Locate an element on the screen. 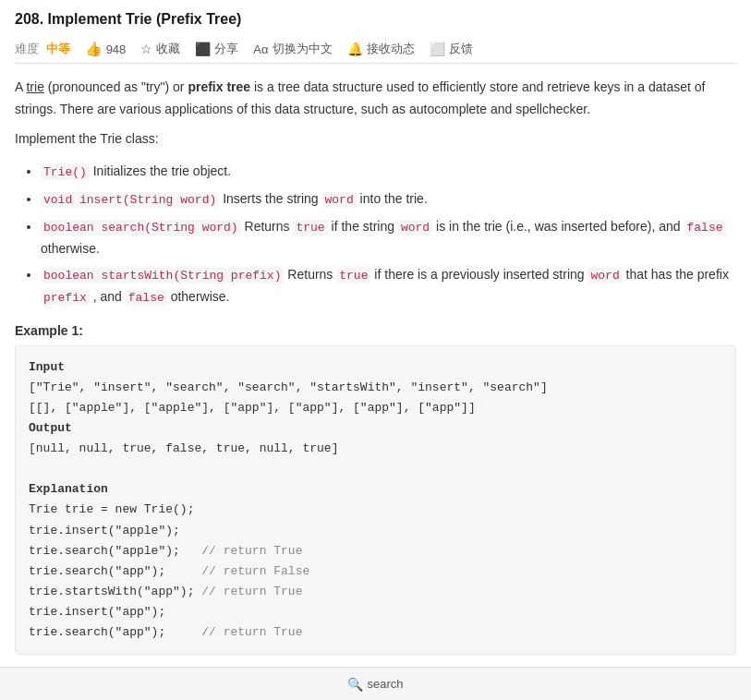 The height and width of the screenshot is (700, 751). search-label: search is located at coordinates (384, 683).